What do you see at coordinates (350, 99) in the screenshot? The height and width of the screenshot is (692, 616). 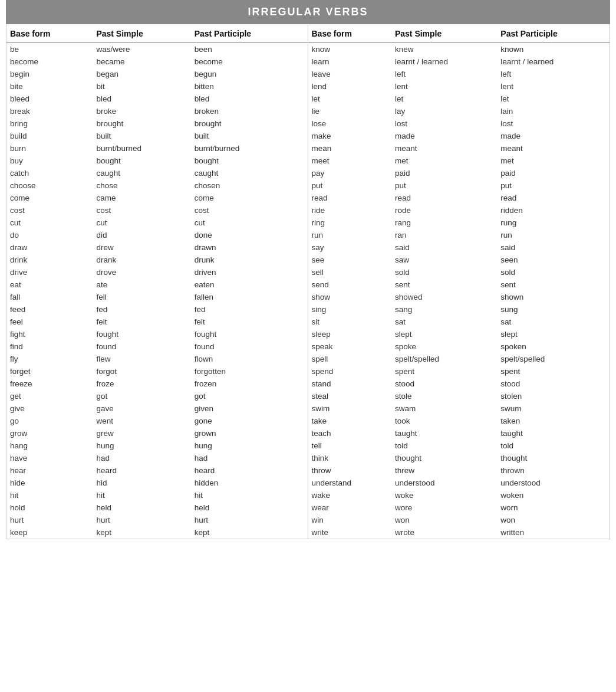 I see `base-form-cell: let` at bounding box center [350, 99].